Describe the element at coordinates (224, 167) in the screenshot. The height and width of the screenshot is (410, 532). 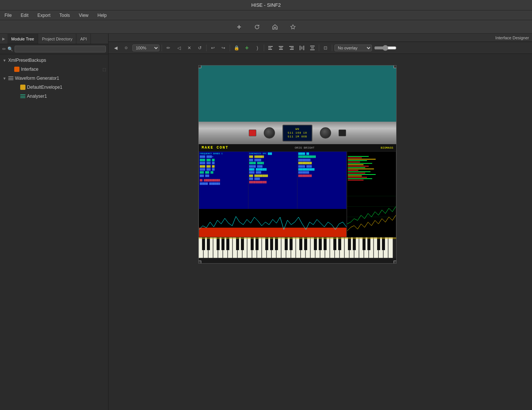
I see `screen-text-4: ▓▓▓▓ ▓▓▓ ▓▓` at that location.